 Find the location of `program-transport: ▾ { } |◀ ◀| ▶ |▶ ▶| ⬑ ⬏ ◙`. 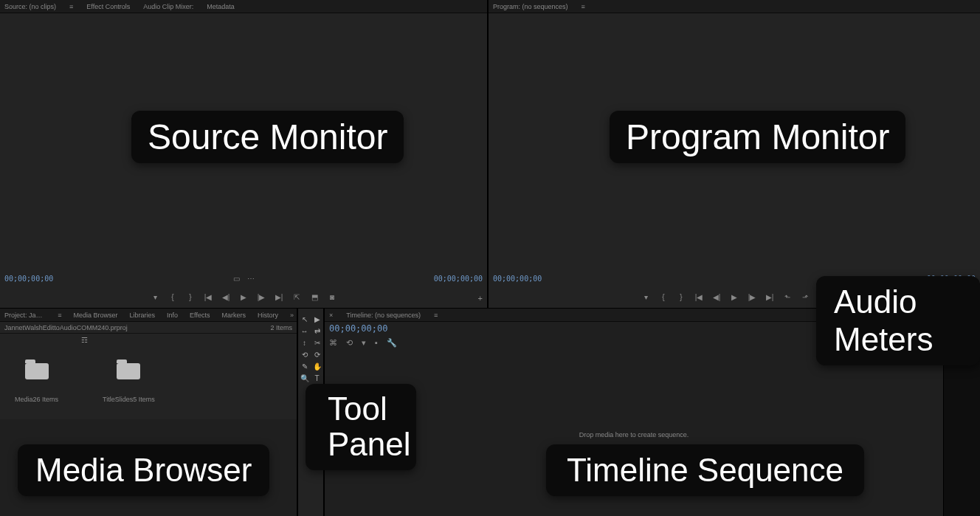

program-transport: ▾ { } |◀ ◀| ▶ |▶ ▶| ⬑ ⬏ ◙ is located at coordinates (734, 297).